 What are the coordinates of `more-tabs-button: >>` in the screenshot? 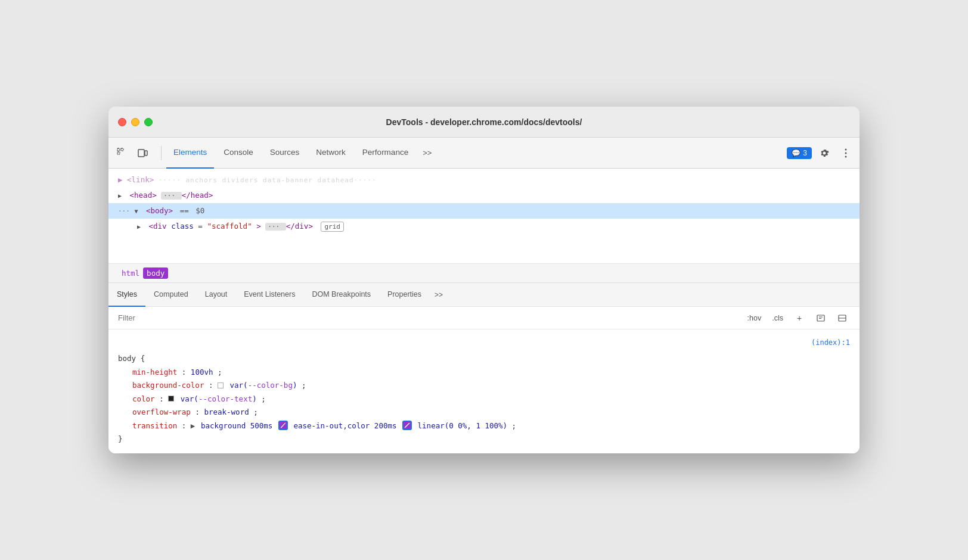 It's located at (427, 153).